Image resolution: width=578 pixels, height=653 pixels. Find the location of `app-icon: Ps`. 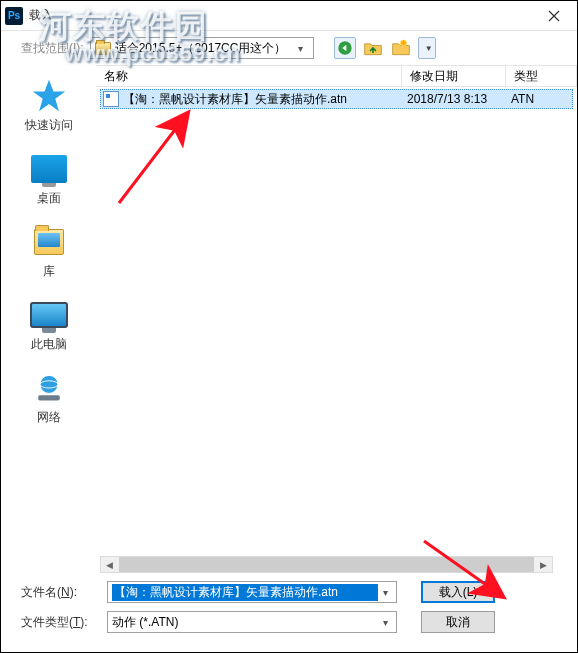

app-icon: Ps is located at coordinates (14, 16).